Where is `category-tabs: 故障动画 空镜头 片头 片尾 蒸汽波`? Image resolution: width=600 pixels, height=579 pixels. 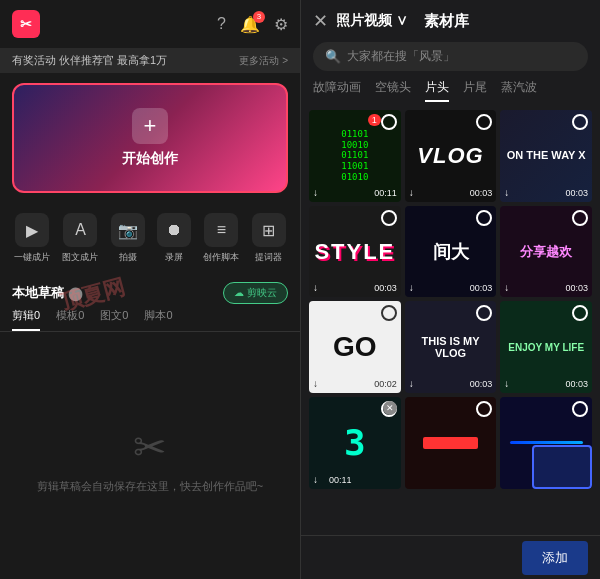
category-tabs: 故障动画 空镜头 片头 片尾 蒸汽波 is located at coordinates (450, 90).